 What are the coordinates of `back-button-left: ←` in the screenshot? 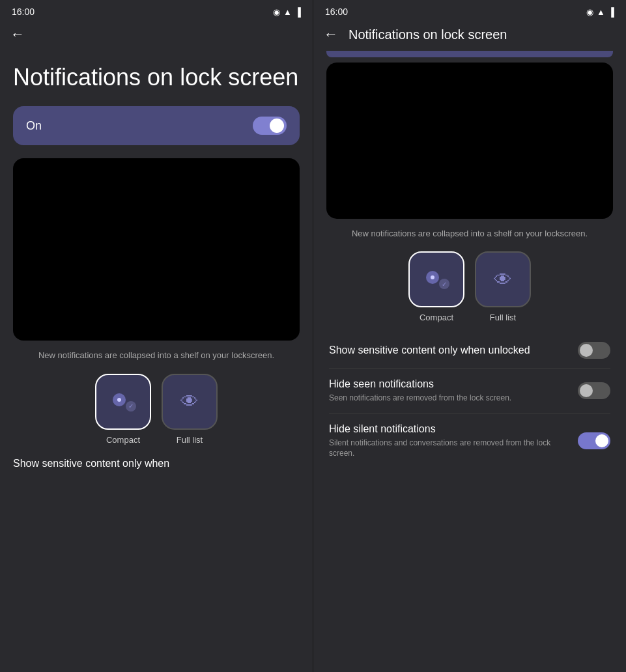 It's located at (18, 35).